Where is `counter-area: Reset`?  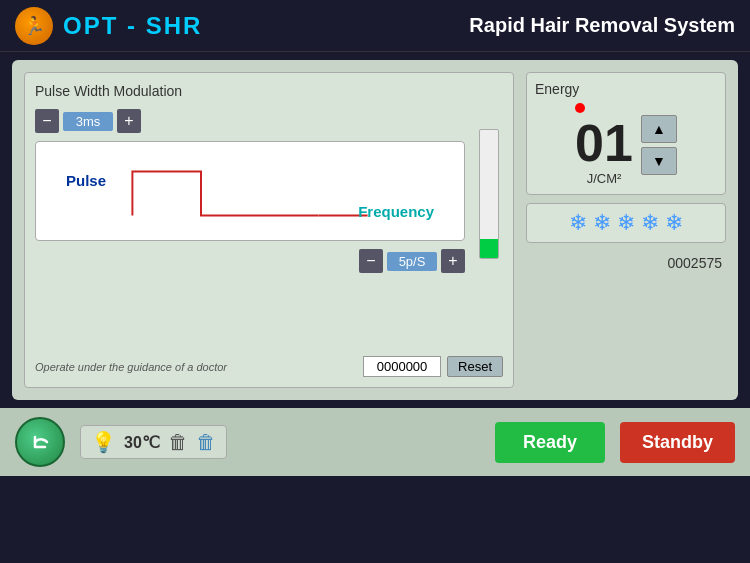
counter-area: Reset is located at coordinates (433, 366).